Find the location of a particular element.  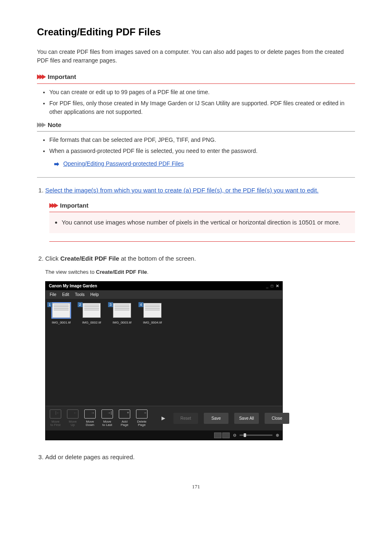

thumbnail: 2 IMG_0002.tif is located at coordinates (92, 314).